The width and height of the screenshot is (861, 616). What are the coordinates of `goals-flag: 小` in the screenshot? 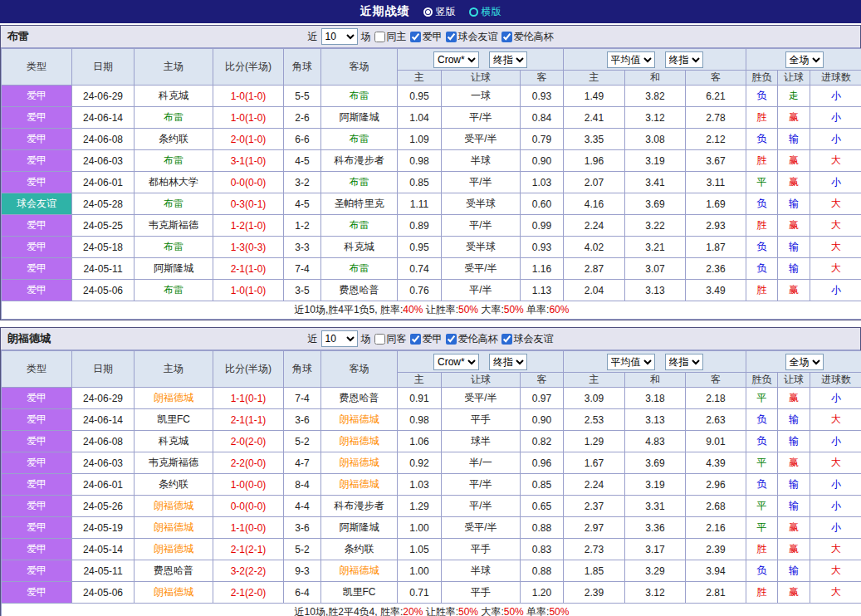 It's located at (835, 118).